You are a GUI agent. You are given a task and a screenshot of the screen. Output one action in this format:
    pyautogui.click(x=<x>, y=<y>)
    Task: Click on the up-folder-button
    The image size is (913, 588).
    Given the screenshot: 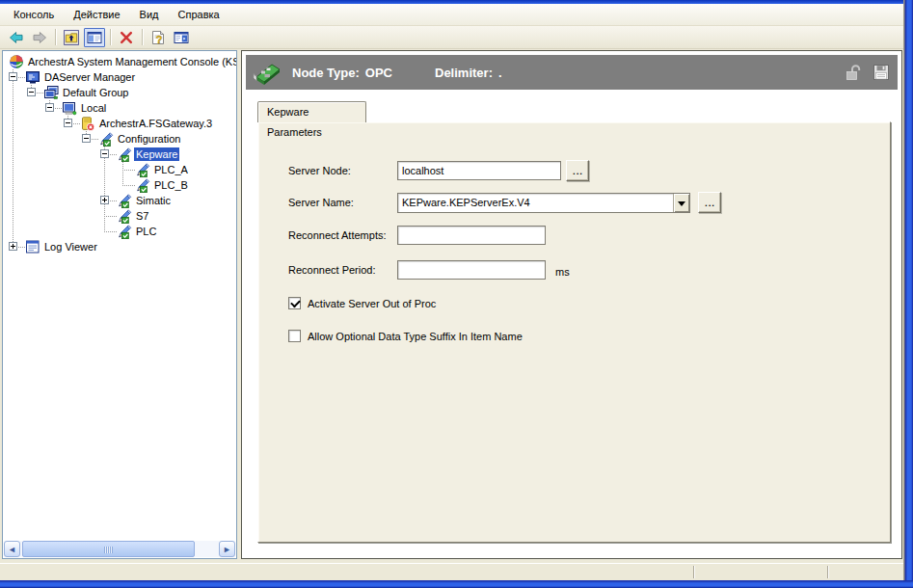 What is the action you would take?
    pyautogui.click(x=71, y=38)
    